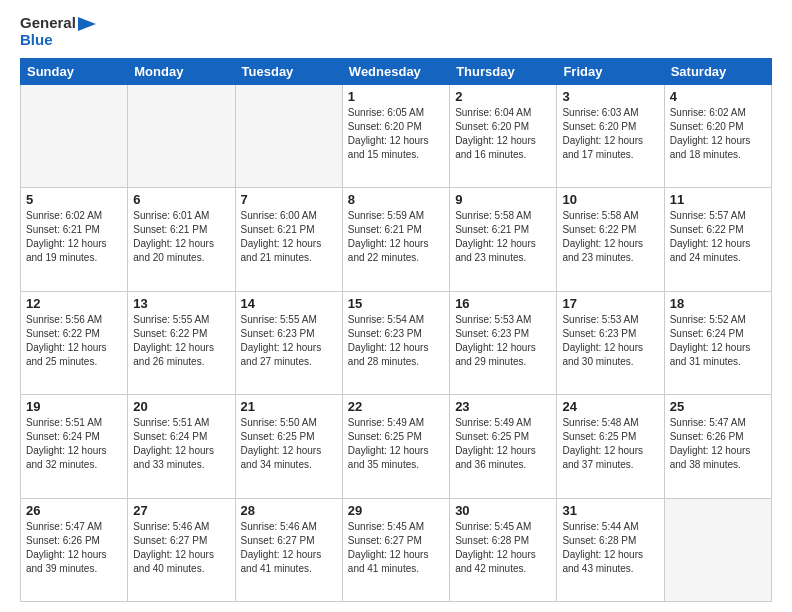 This screenshot has height=612, width=792. Describe the element at coordinates (182, 446) in the screenshot. I see `calendar-cell: 20Sunrise: 5:51 AM Sunset: 6:24 PM Dayli…` at that location.